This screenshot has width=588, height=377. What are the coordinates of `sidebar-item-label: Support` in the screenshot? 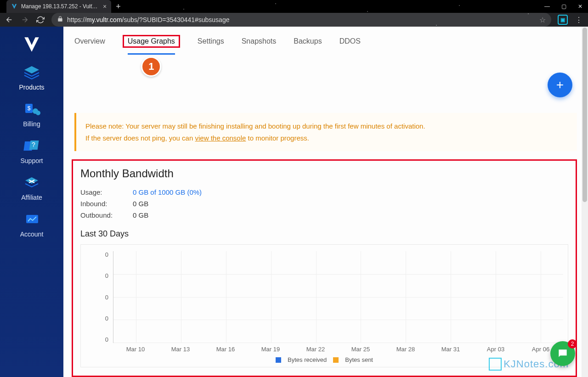 It's located at (31, 161).